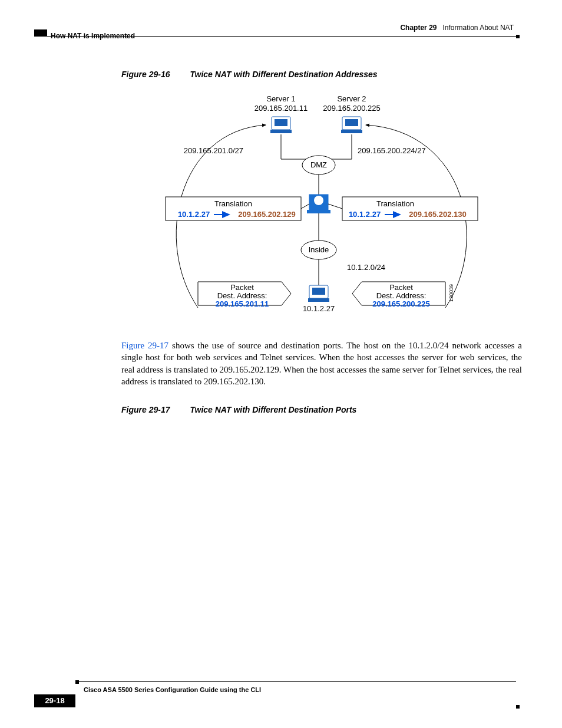 This screenshot has width=562, height=728. What do you see at coordinates (194, 215) in the screenshot?
I see `translation-left-from: 10.1.2.27` at bounding box center [194, 215].